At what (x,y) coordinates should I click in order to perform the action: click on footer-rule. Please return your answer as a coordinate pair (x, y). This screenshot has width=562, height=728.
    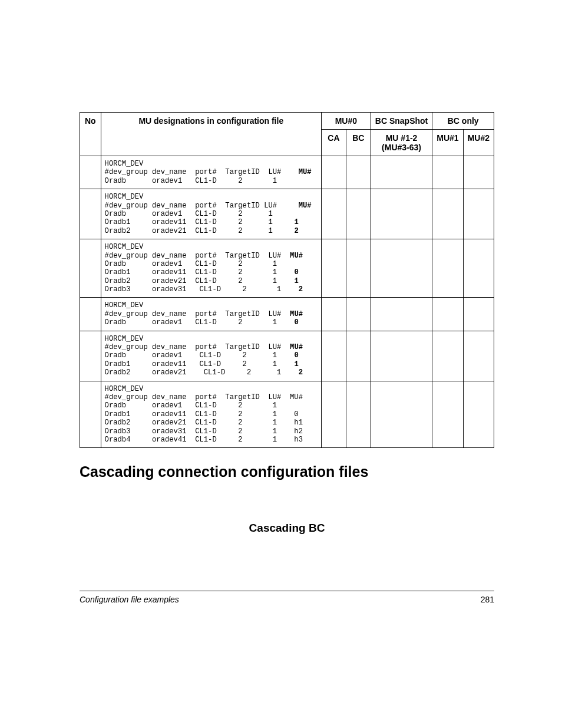
    Looking at the image, I should click on (287, 591).